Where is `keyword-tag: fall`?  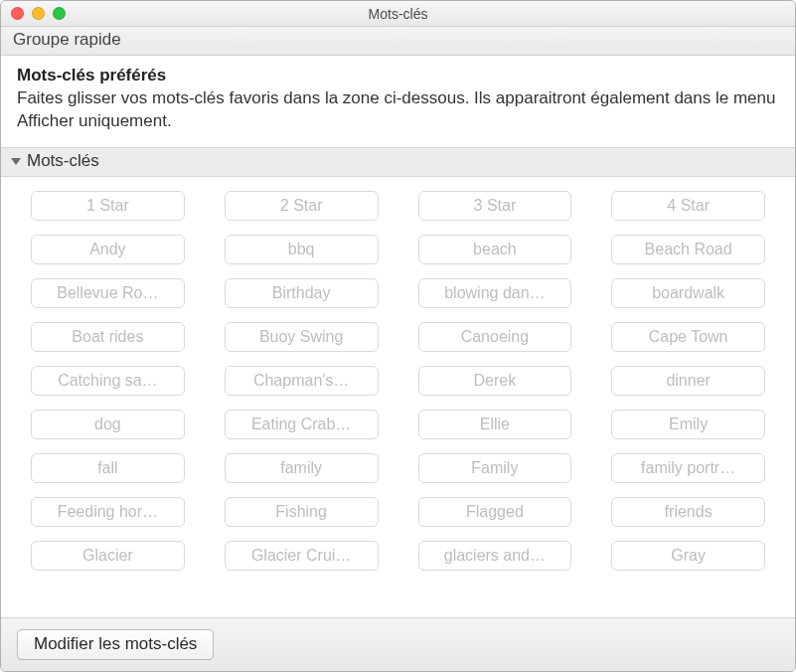 keyword-tag: fall is located at coordinates (107, 468).